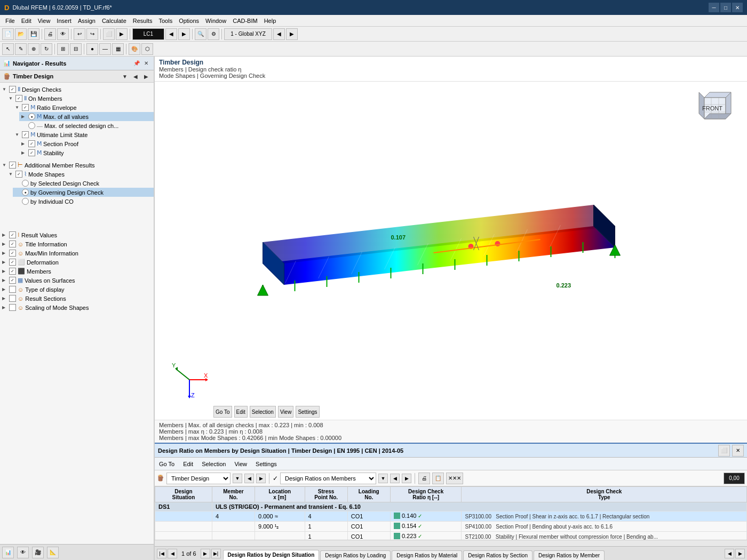  Describe the element at coordinates (77, 235) in the screenshot. I see `nav-result-values: ▶ ⁞ Result Values` at that location.